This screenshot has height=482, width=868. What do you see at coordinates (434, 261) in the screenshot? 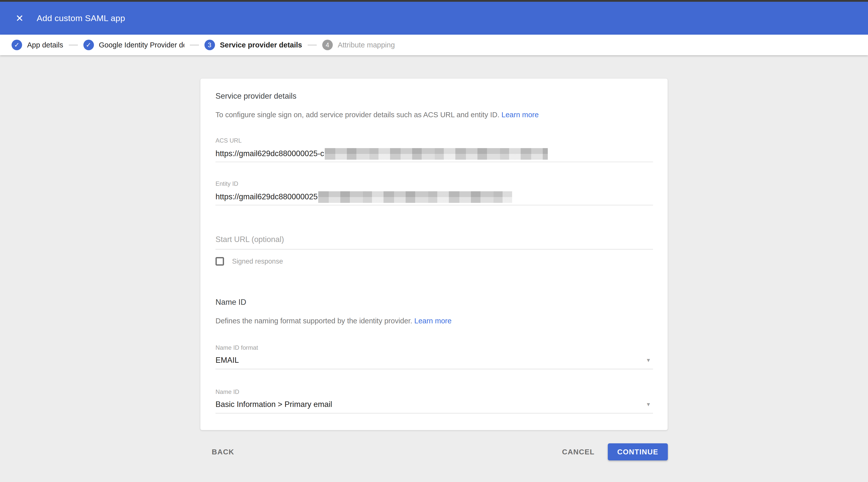
I see `signed-response-row: Signed response` at bounding box center [434, 261].